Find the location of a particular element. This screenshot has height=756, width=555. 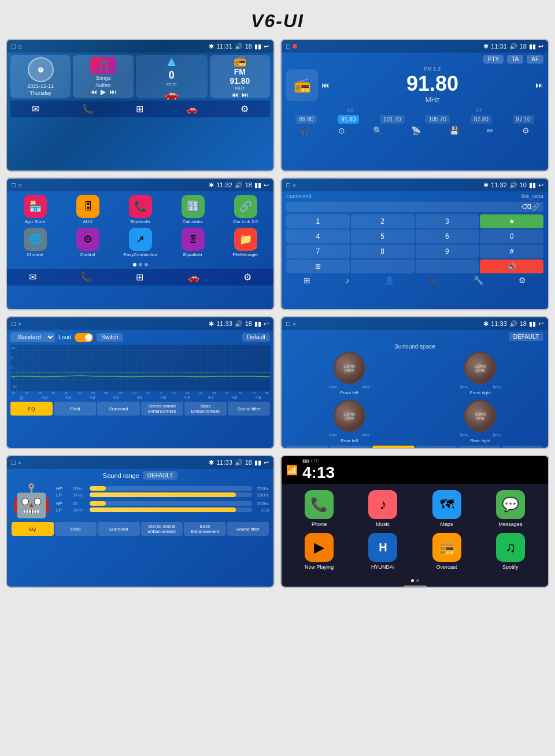

fm-signal: 📡 is located at coordinates (416, 131).